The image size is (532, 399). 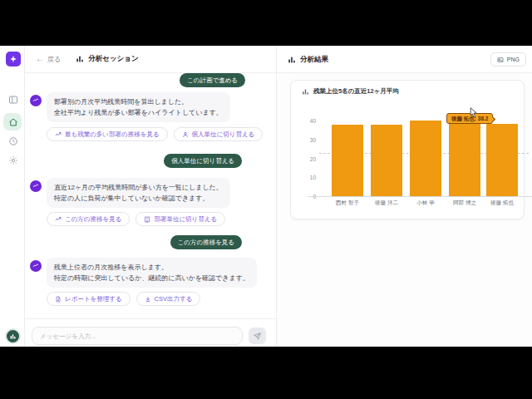 I want to click on y-tick-label: 30, so click(x=313, y=140).